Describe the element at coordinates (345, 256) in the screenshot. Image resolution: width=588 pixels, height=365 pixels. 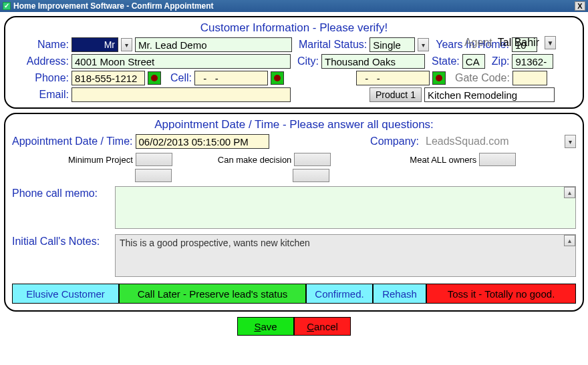
I see `notes-textarea: This is a good prospective, wants new ki…` at that location.